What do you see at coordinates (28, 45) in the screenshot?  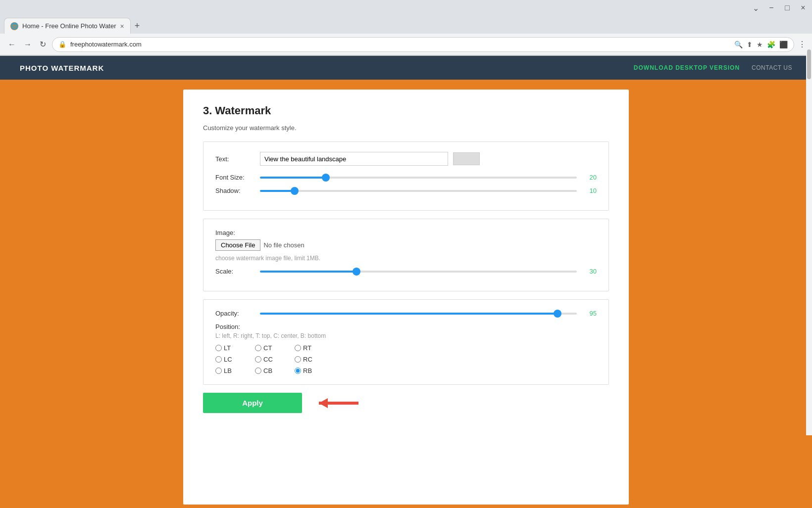 I see `forward-button: →` at bounding box center [28, 45].